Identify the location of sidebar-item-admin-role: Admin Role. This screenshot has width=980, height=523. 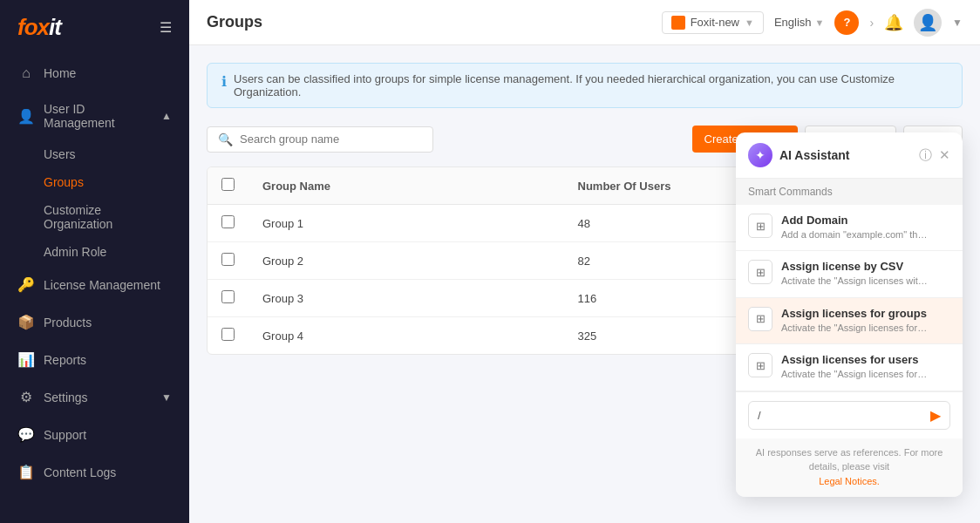
(117, 252).